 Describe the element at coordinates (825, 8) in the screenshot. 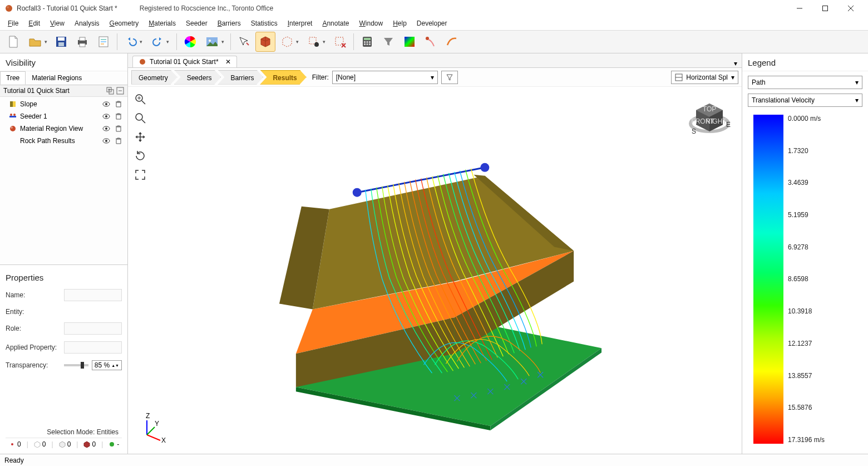

I see `maximize-button` at that location.